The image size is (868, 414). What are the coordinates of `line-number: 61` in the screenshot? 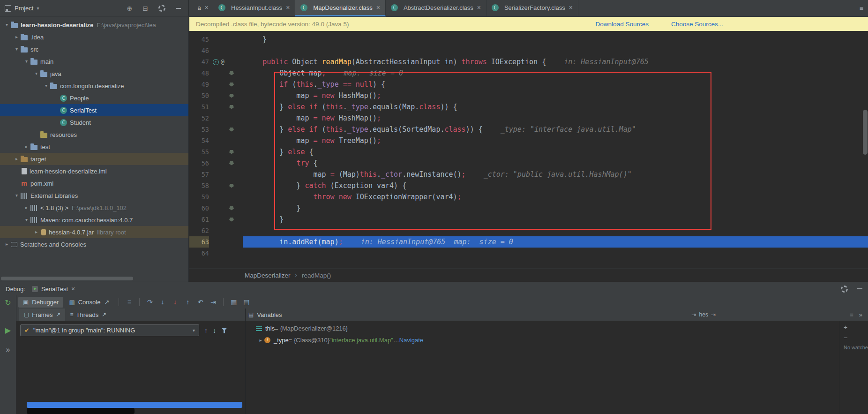 It's located at (199, 219).